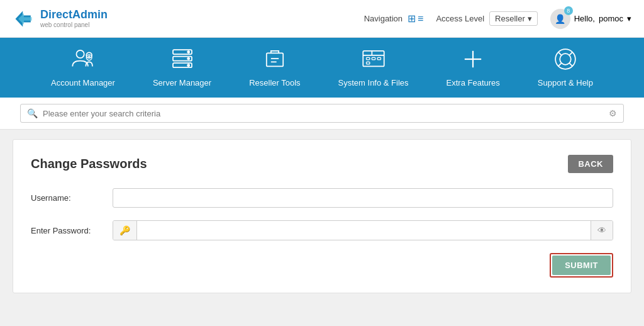 This screenshot has height=326, width=644. What do you see at coordinates (585, 19) in the screenshot?
I see `hello-text: Hello,` at bounding box center [585, 19].